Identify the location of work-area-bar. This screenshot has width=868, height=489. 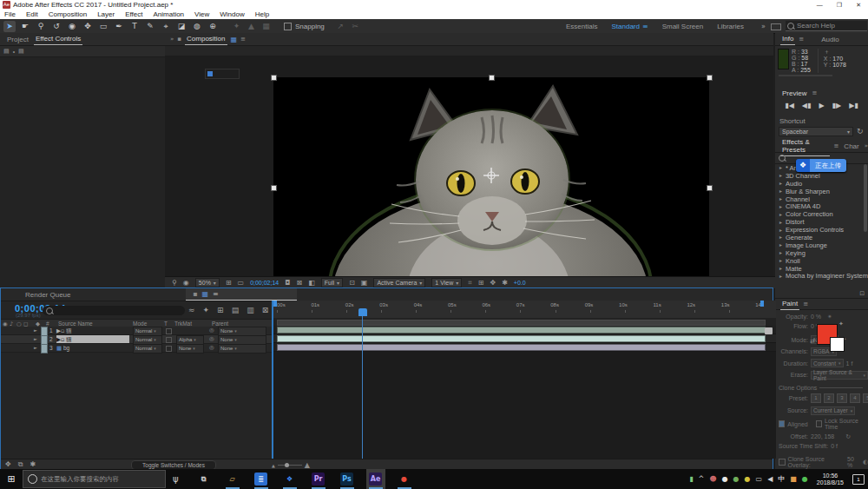
(521, 323).